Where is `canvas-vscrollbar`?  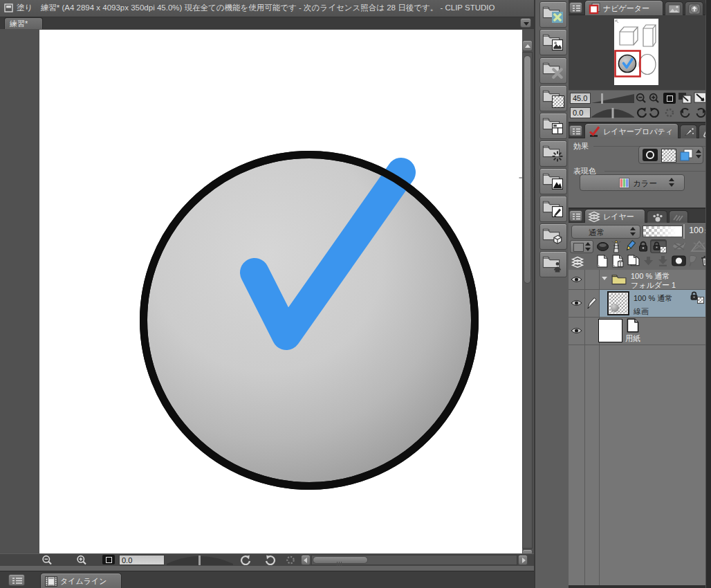
canvas-vscrollbar is located at coordinates (527, 300).